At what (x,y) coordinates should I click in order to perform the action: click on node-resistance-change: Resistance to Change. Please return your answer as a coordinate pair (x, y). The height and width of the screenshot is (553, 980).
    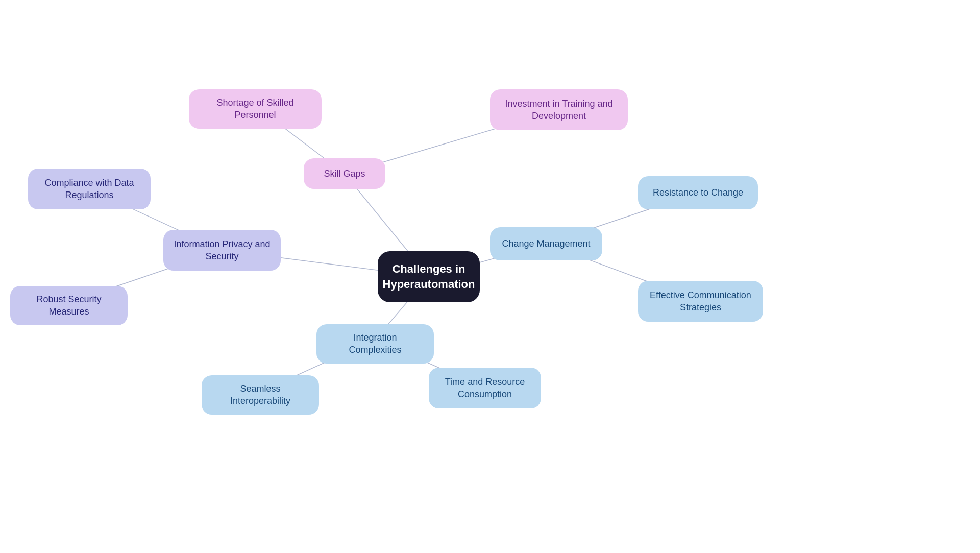
    Looking at the image, I should click on (698, 193).